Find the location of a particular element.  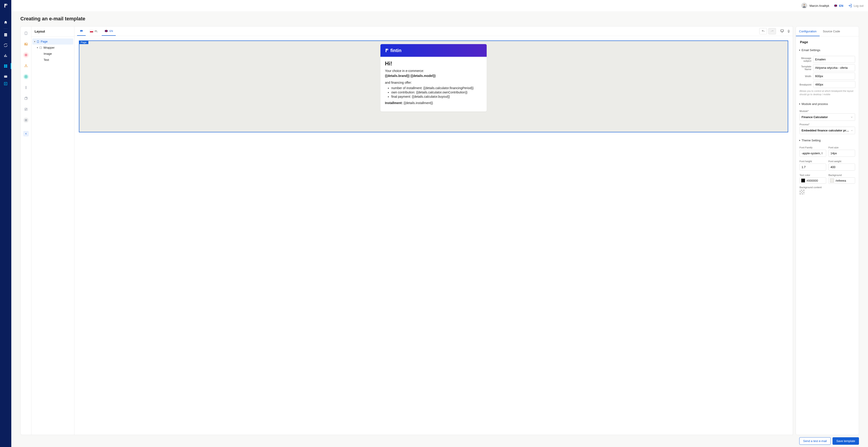

nav-home-icon is located at coordinates (5, 22).